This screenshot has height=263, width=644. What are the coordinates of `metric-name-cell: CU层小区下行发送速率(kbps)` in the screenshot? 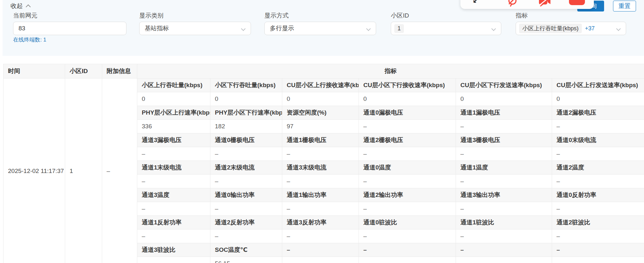 It's located at (504, 86).